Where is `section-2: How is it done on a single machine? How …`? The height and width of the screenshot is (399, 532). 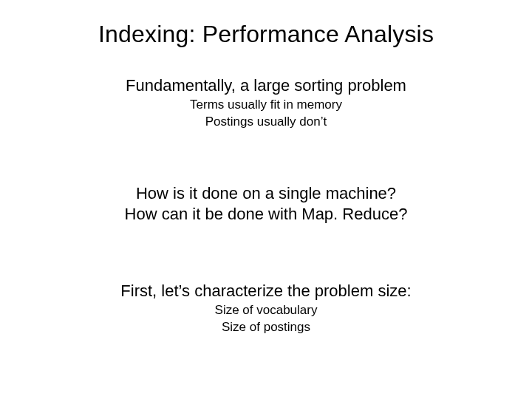 section-2: How is it done on a single machine? How … is located at coordinates (266, 204).